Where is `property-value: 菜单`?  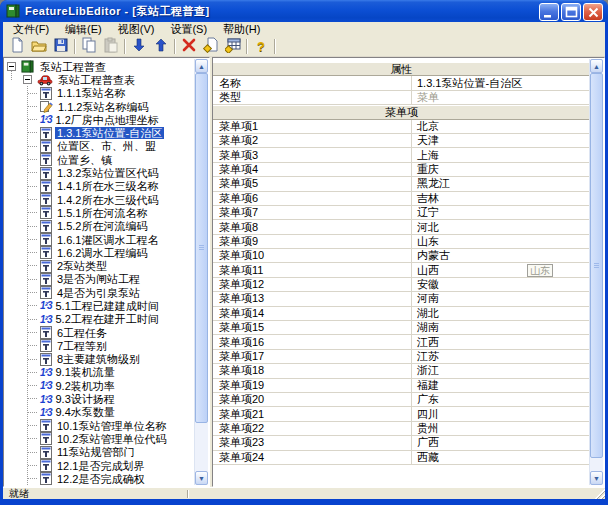
property-value: 菜单 is located at coordinates (500, 98).